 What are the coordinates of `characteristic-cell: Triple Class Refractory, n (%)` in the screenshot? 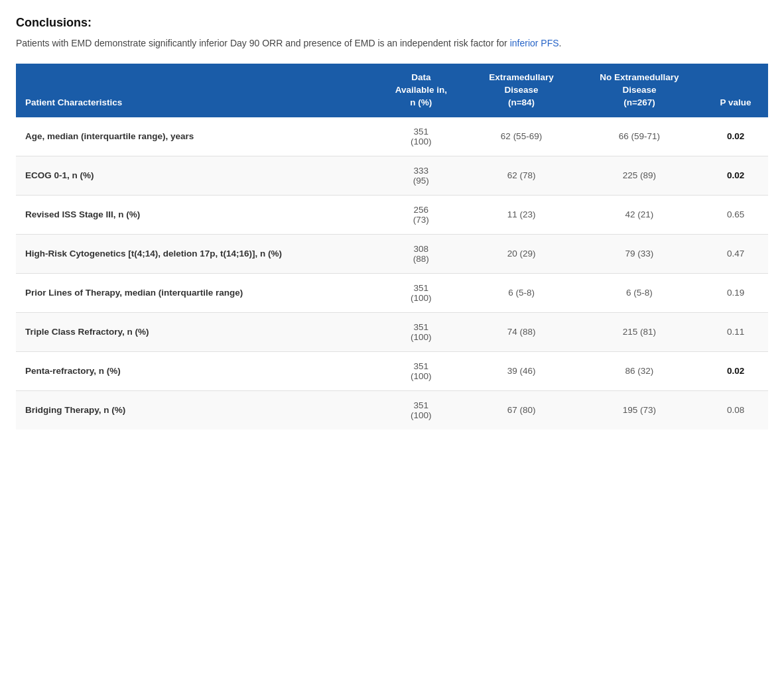 It's located at (195, 331).